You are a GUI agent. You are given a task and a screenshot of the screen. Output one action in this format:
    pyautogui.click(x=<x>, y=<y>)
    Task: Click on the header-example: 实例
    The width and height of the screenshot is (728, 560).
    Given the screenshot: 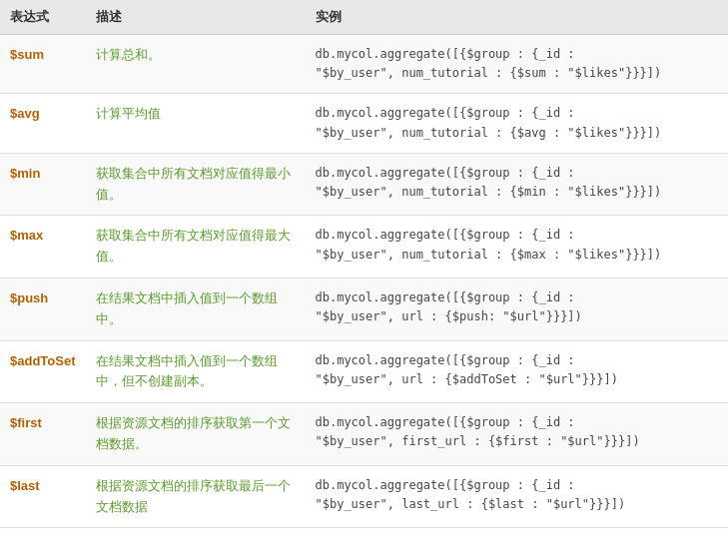 What is the action you would take?
    pyautogui.click(x=517, y=18)
    